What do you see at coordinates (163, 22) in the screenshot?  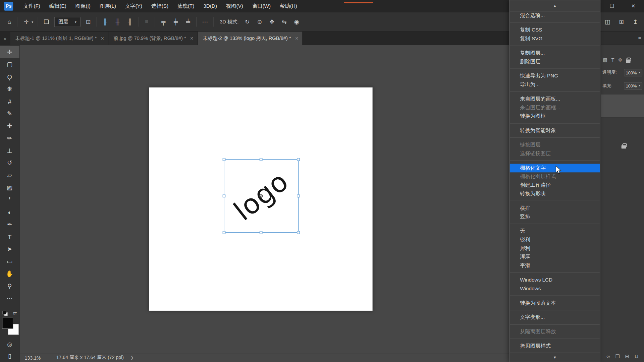 I see `align-top-icon: ╤` at bounding box center [163, 22].